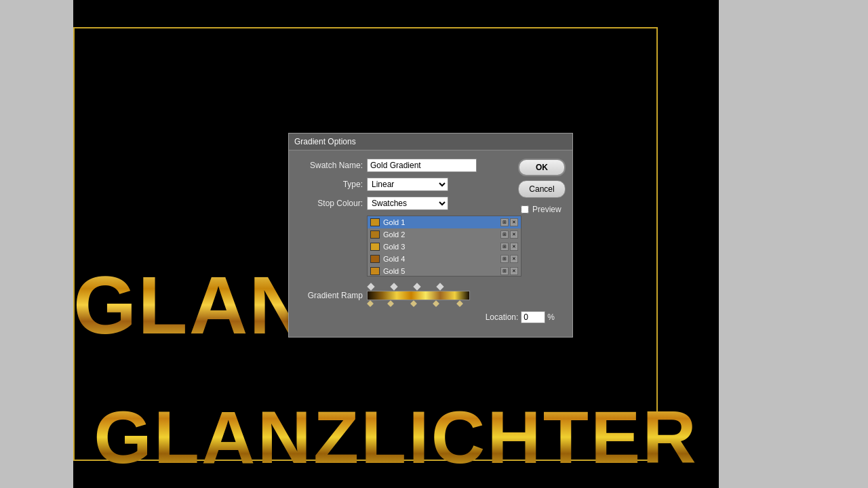 This screenshot has height=488, width=868. I want to click on percent-label: %, so click(551, 317).